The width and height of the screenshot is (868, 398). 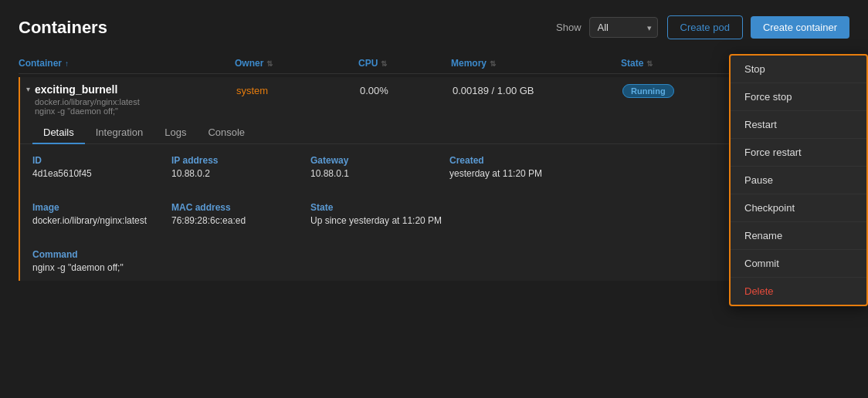 I want to click on expand-icon: ▾, so click(x=28, y=89).